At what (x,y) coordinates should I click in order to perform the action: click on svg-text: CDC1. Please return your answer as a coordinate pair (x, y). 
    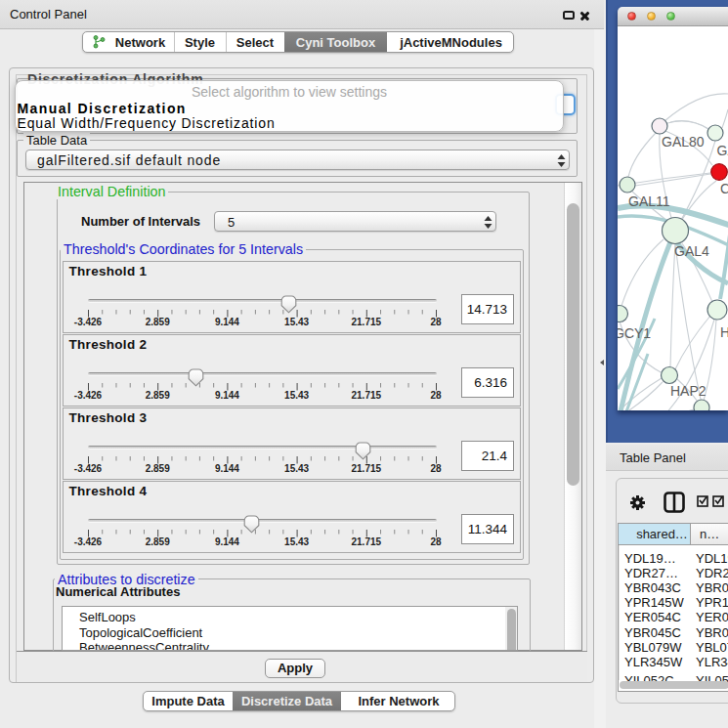
    Looking at the image, I should click on (724, 189).